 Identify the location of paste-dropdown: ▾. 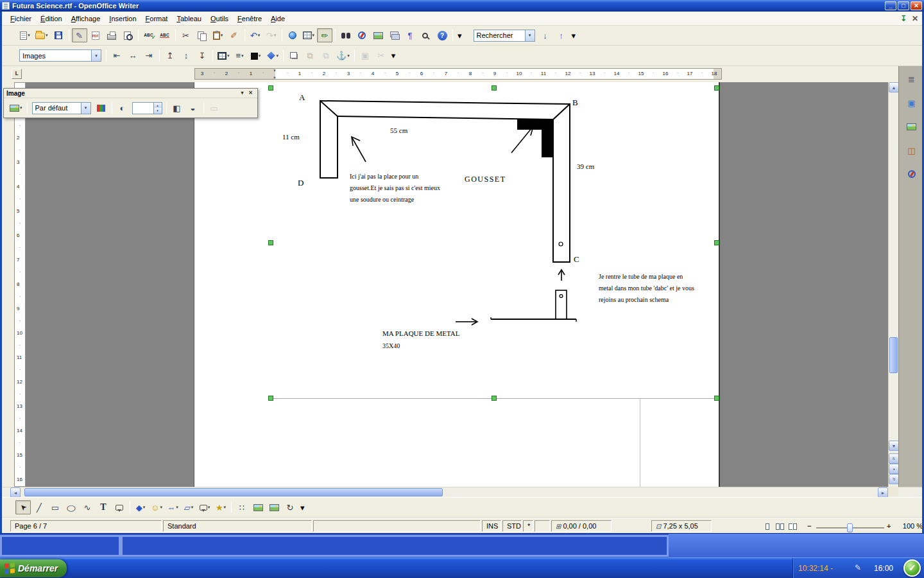
(222, 35).